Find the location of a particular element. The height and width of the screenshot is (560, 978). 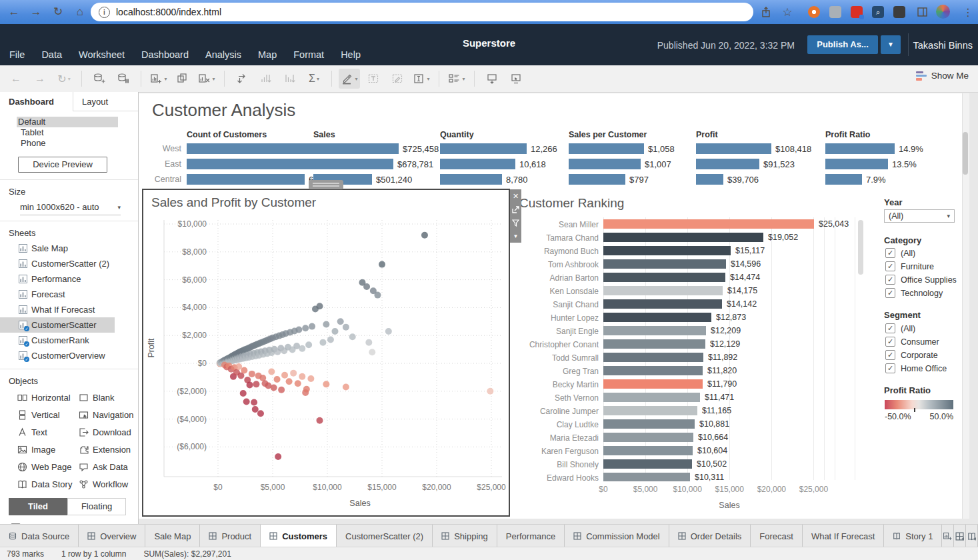

object-datastory: Data Story is located at coordinates (48, 484).